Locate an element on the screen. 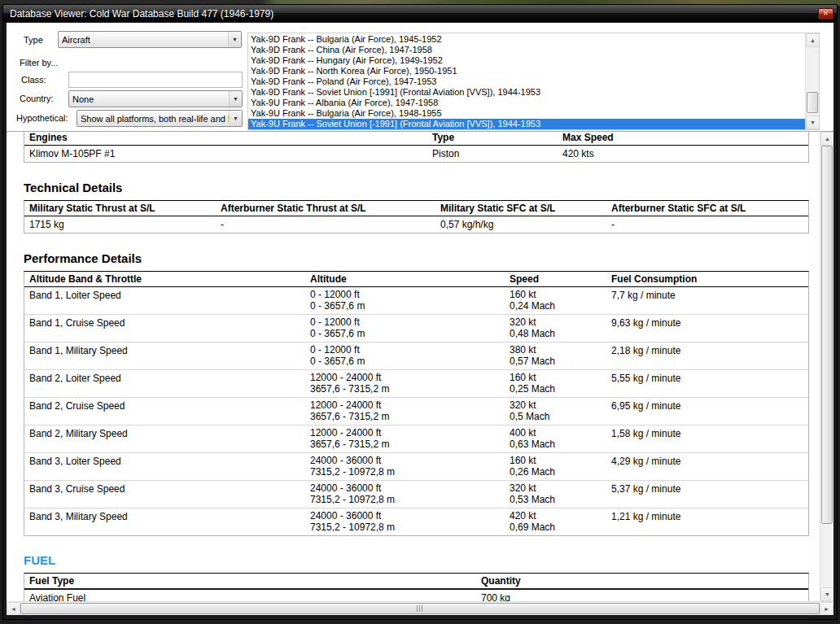  scroll-right-icon: ► is located at coordinates (827, 609).